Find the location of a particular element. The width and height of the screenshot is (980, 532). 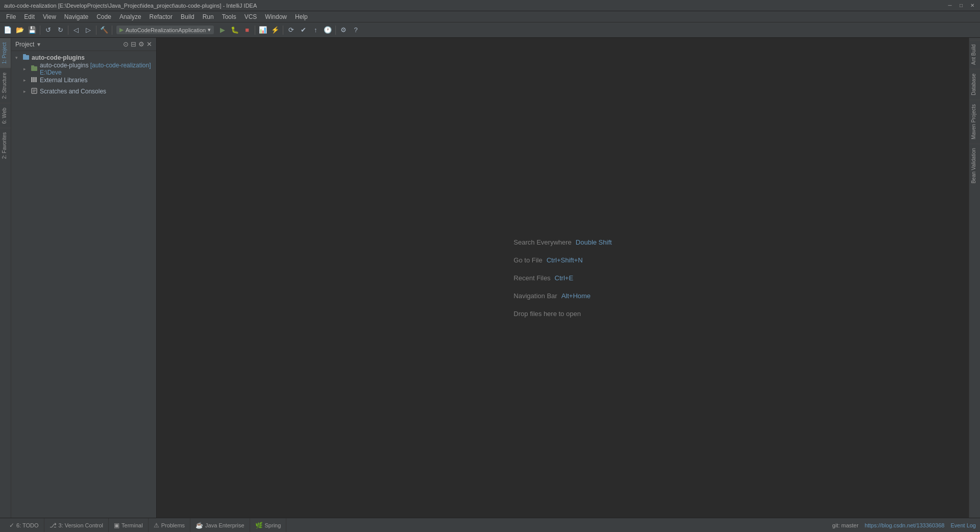

settings-icon: ⚙ is located at coordinates (344, 30).